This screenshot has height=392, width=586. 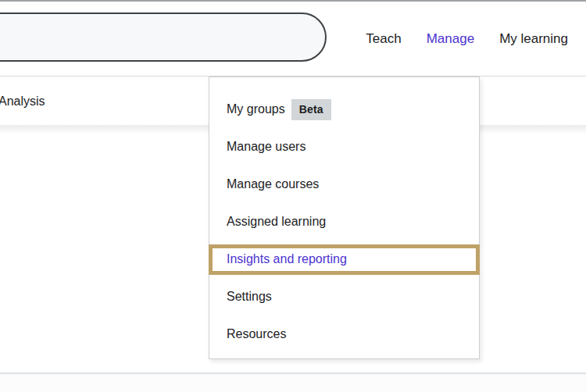 I want to click on menu-item-label: Assigned learning, so click(x=277, y=222).